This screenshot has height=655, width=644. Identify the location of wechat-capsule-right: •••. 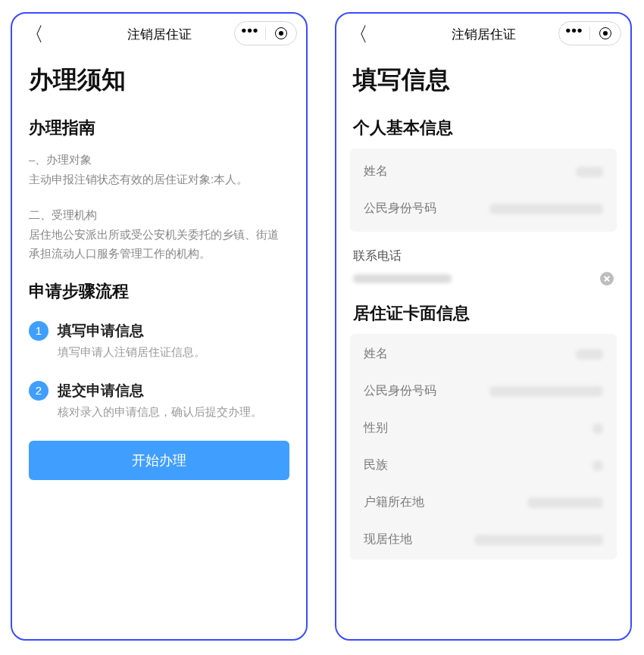
(589, 33).